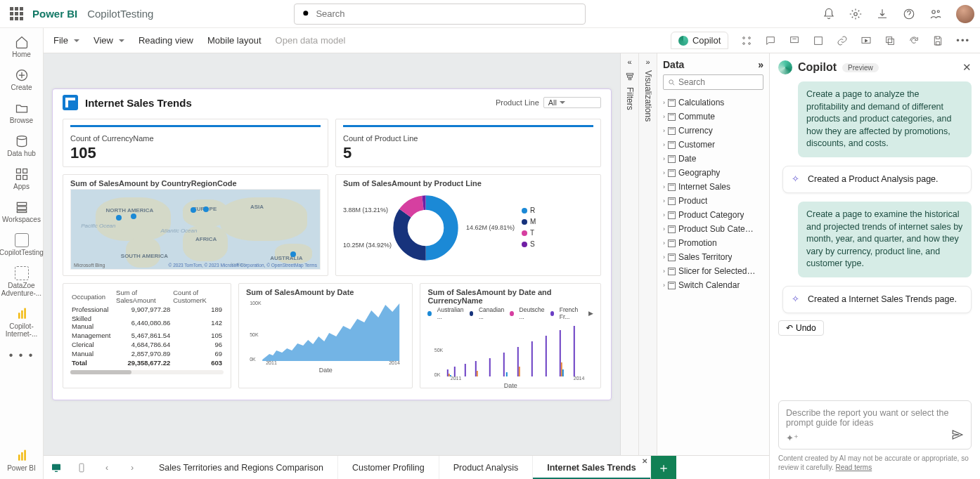 The height and width of the screenshot is (479, 980). Describe the element at coordinates (713, 173) in the screenshot. I see `data-table-item: ›Geography` at that location.